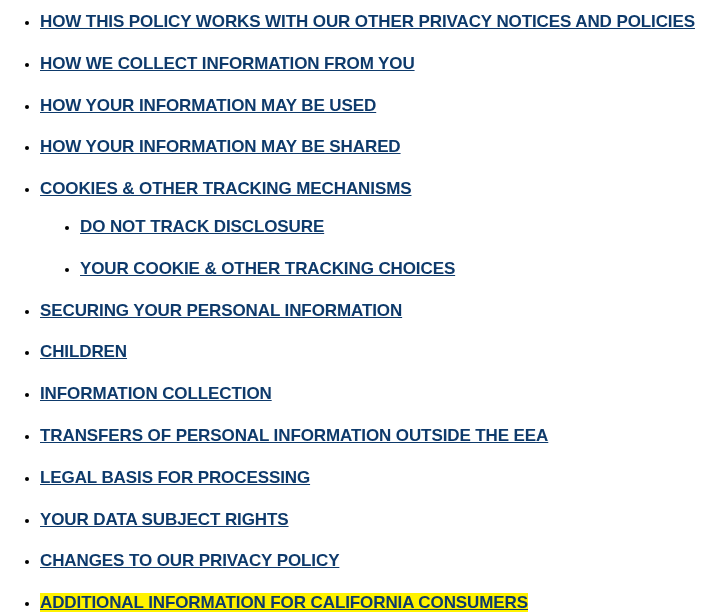 This screenshot has height=613, width=716. I want to click on toc-item: CHANGES TO OUR PRIVACY POLICY, so click(378, 561).